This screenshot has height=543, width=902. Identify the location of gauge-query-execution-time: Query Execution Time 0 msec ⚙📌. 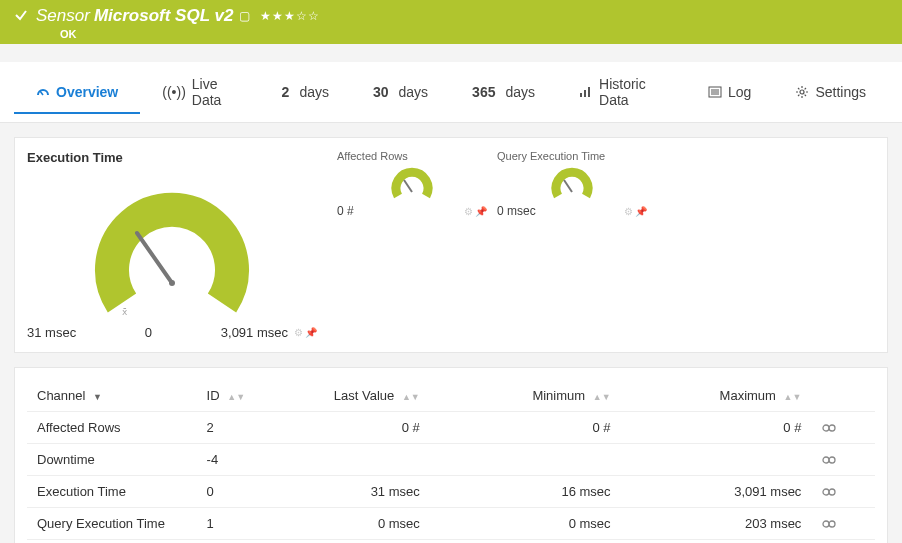
(572, 184).